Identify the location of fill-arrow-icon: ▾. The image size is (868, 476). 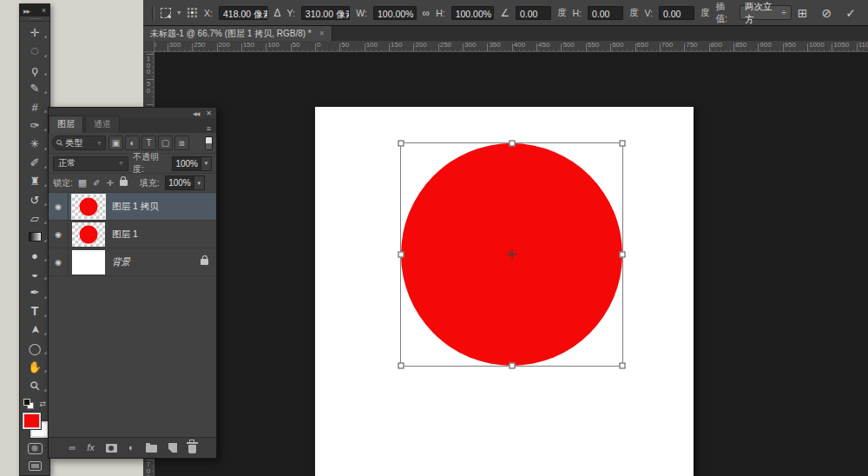
(200, 182).